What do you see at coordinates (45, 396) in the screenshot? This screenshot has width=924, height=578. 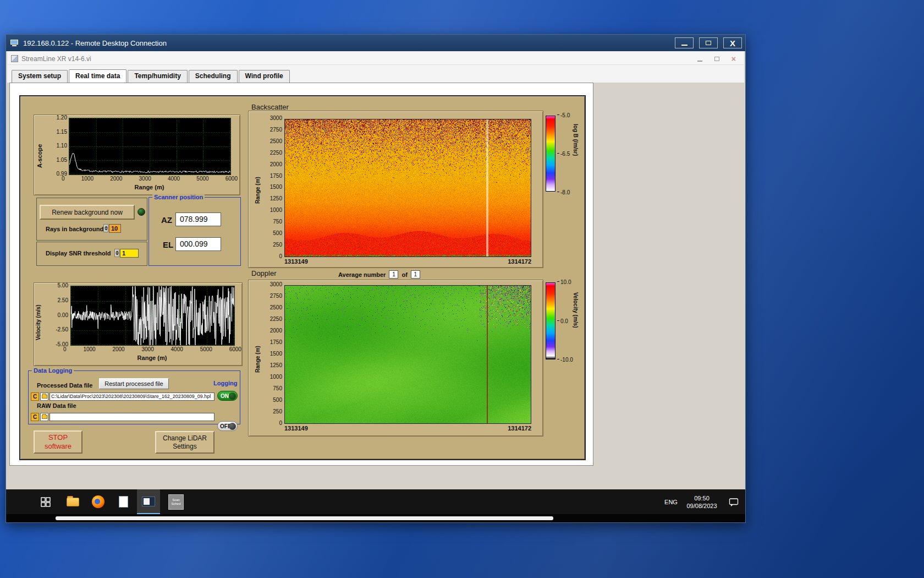 I see `folder-icon` at bounding box center [45, 396].